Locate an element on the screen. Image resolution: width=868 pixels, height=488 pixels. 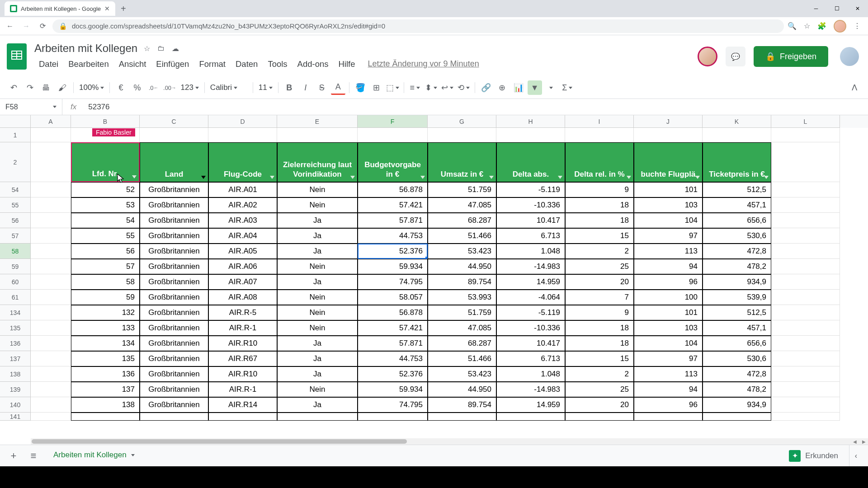
cell: 656,6 is located at coordinates (737, 221).